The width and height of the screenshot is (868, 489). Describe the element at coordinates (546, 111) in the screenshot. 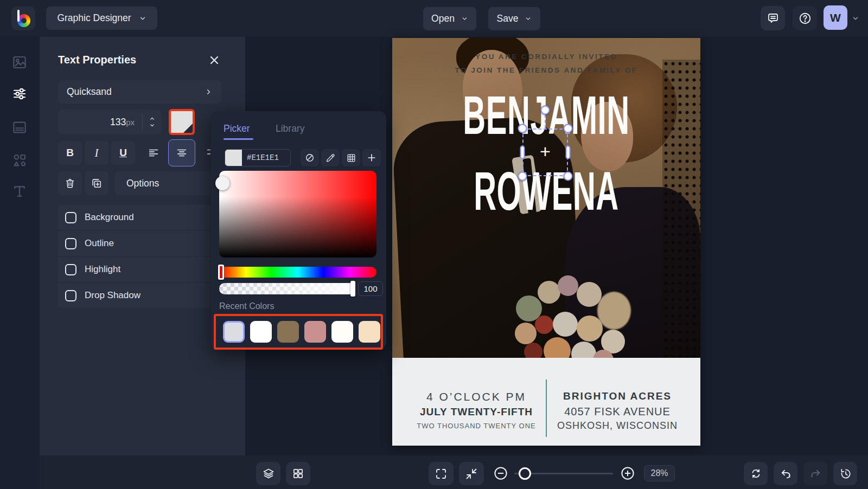

I see `rotate-handle` at that location.